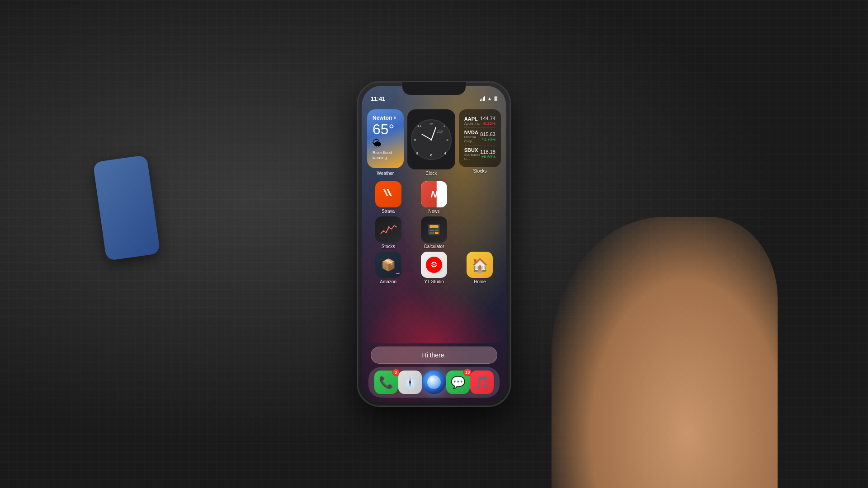 The image size is (868, 488). Describe the element at coordinates (410, 382) in the screenshot. I see `dock-safari-icon` at that location.